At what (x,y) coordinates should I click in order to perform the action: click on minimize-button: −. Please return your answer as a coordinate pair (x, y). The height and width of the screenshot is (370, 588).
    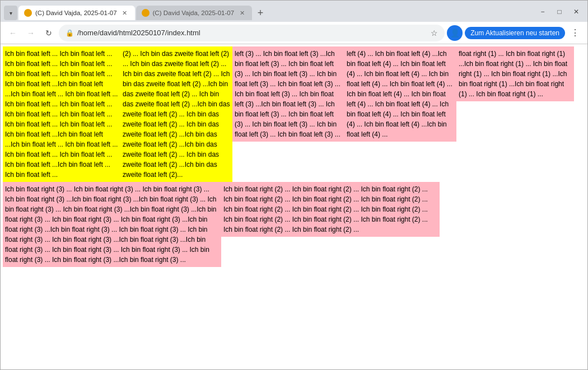
    Looking at the image, I should click on (543, 12).